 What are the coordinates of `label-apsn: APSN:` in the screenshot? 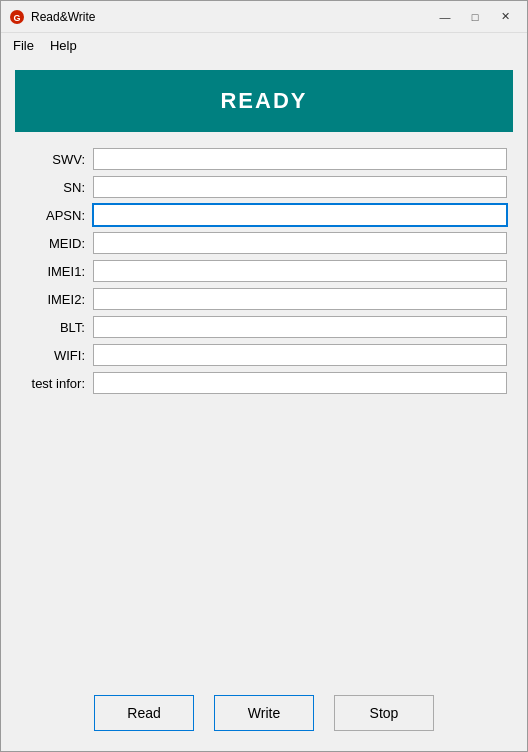 It's located at (55, 216).